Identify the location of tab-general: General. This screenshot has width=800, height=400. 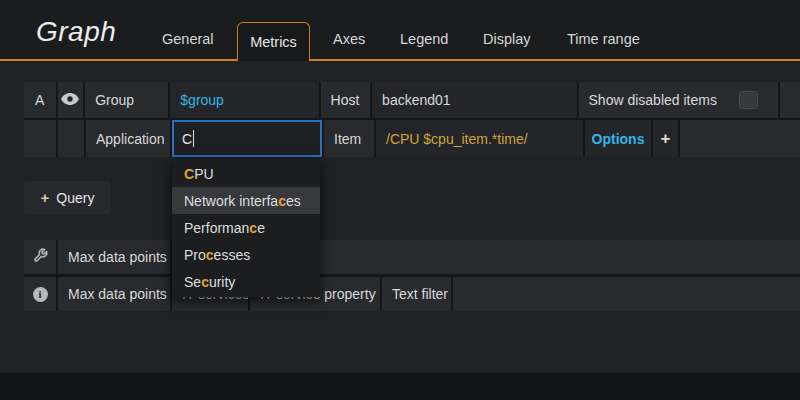
(188, 39).